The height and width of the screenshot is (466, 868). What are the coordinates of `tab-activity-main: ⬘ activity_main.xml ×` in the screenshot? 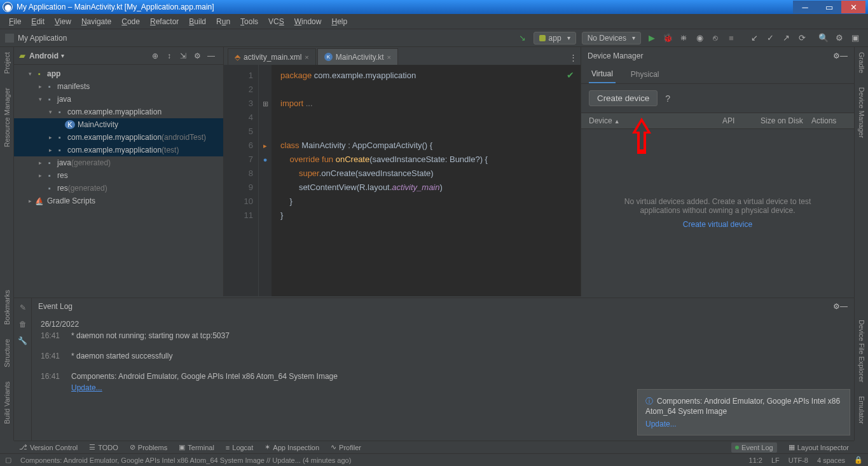 It's located at (272, 57).